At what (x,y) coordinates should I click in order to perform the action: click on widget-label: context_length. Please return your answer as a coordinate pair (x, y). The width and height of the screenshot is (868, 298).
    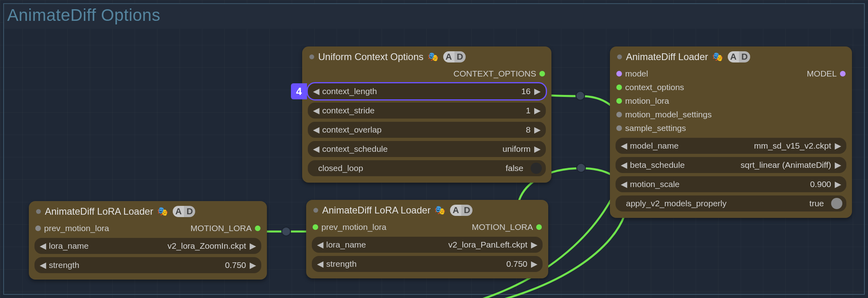
    Looking at the image, I should click on (349, 91).